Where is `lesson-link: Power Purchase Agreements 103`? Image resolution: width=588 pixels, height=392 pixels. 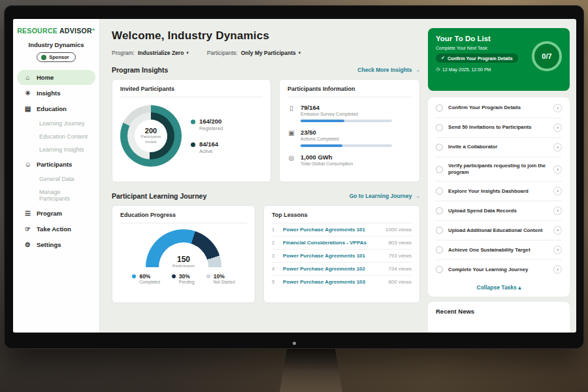 lesson-link: Power Purchase Agreements 103 is located at coordinates (333, 282).